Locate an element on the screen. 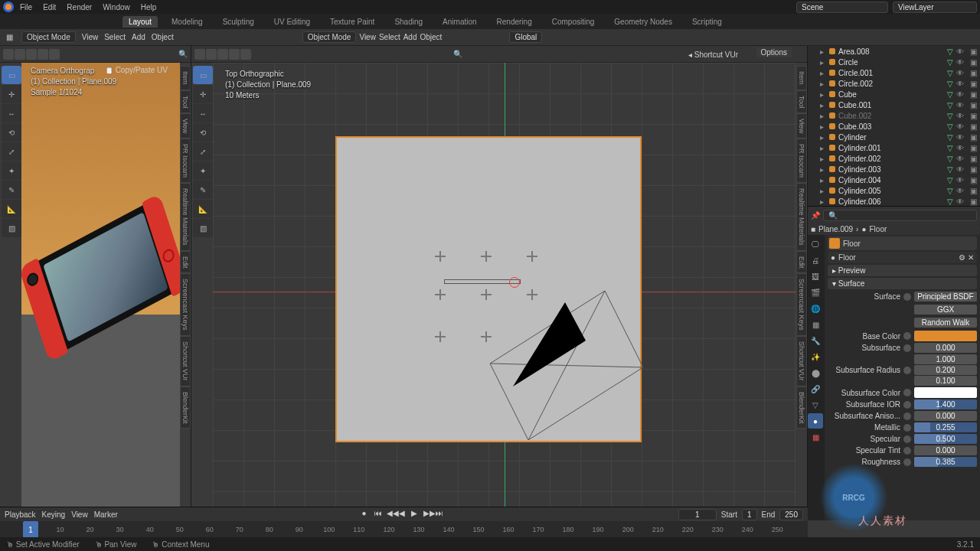 This screenshot has height=551, width=980. value-slider: 0.385 is located at coordinates (946, 462).